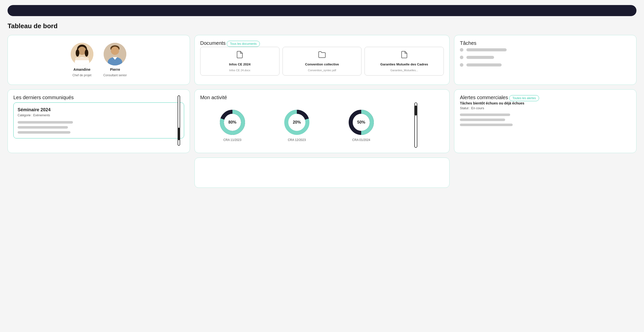 This screenshot has width=644, height=332. I want to click on documents-grid: Infos CE 2024 Infos CE 24.docx Conventio…, so click(322, 61).